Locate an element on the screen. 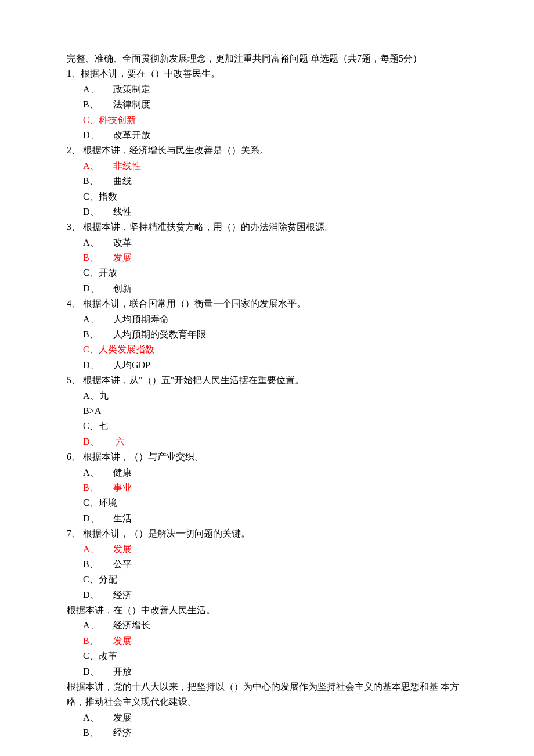 The height and width of the screenshot is (756, 534). options-list: A、健康B、事业C、环境D、生活 is located at coordinates (267, 496).